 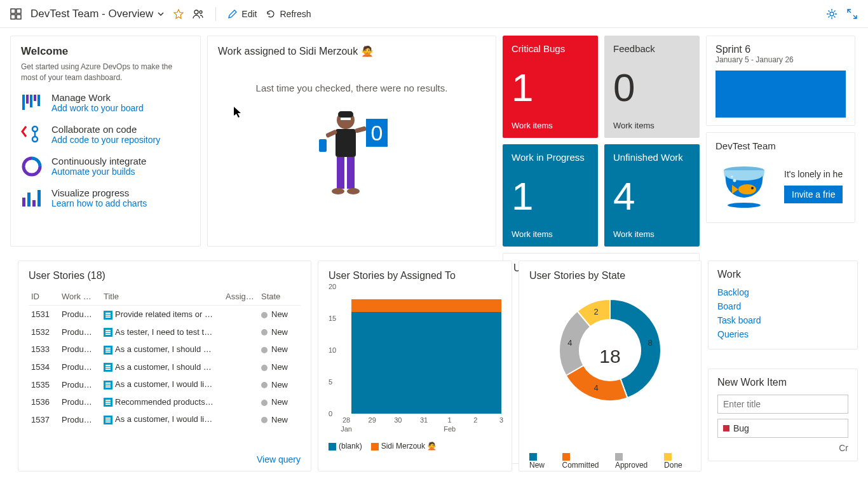 I want to click on manage-work-icon, so click(x=32, y=103).